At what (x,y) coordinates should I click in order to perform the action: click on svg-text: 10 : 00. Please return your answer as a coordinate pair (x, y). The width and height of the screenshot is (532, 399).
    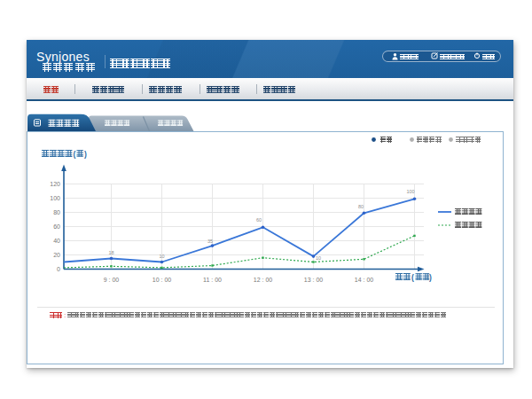
    Looking at the image, I should click on (162, 280).